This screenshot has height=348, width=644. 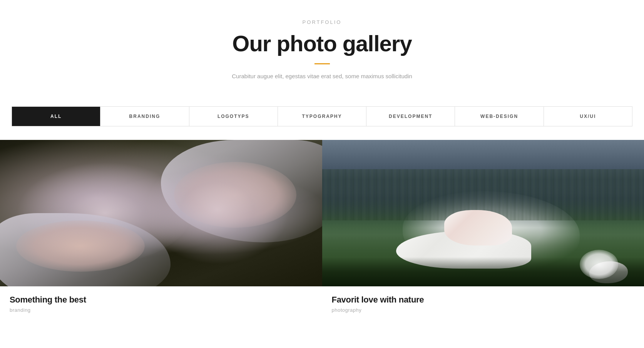 I want to click on portfolio-label: PORTFOLIO, so click(x=322, y=22).